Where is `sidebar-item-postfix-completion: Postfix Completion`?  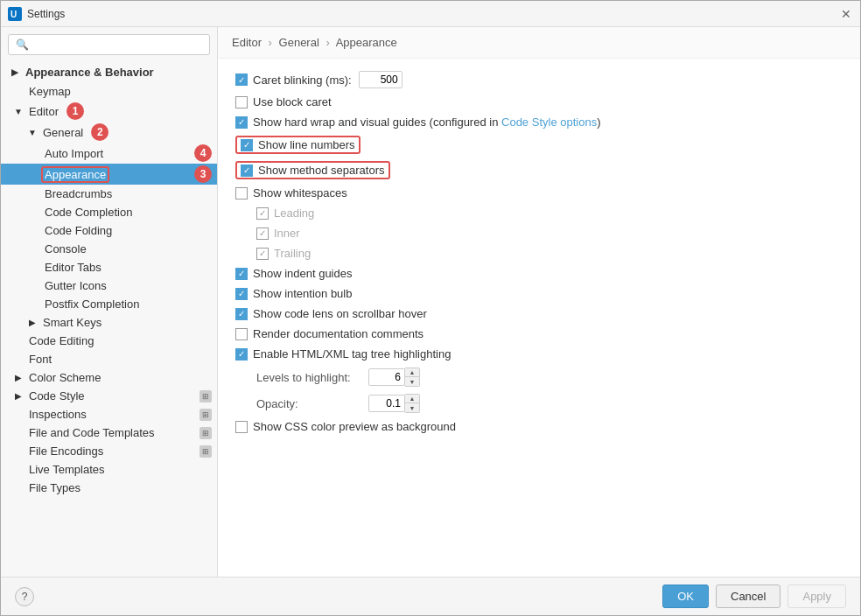
sidebar-item-postfix-completion: Postfix Completion is located at coordinates (108, 304).